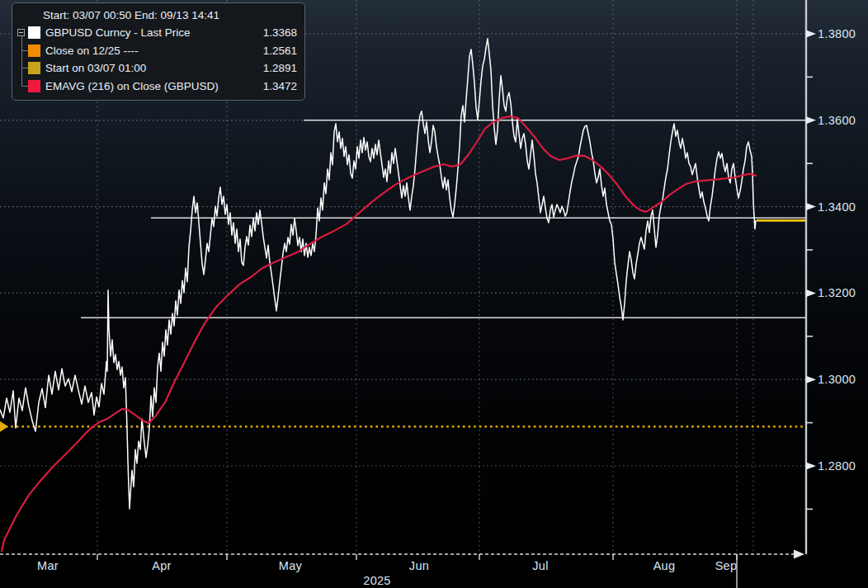 The image size is (868, 588). What do you see at coordinates (726, 566) in the screenshot?
I see `x-axis-month-label: Sep` at bounding box center [726, 566].